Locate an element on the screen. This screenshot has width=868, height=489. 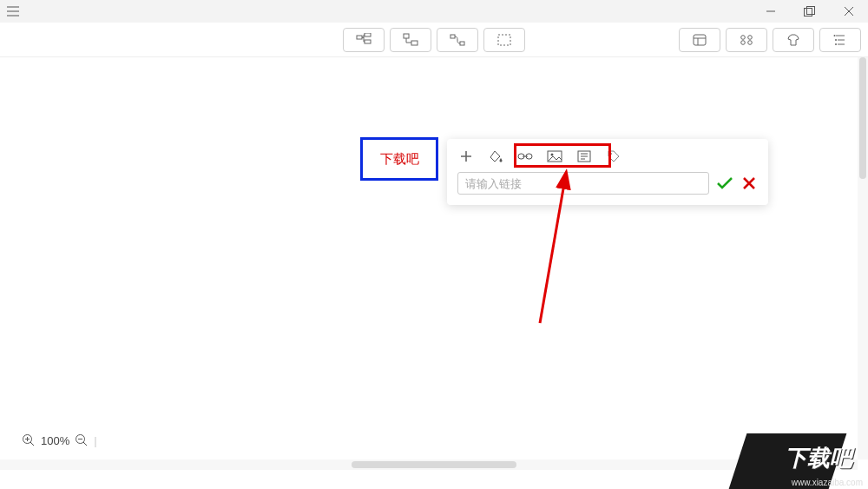
shirt-icon is located at coordinates (793, 40).